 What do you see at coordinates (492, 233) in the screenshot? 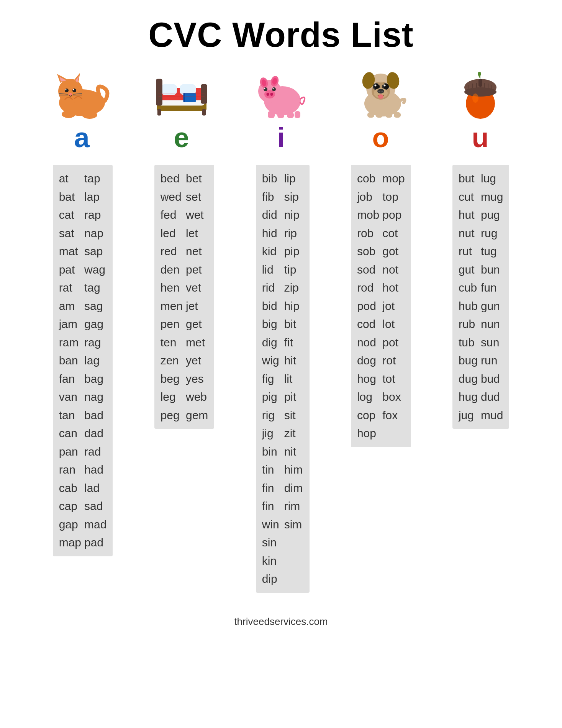
I see `word-item: rug` at bounding box center [492, 233].